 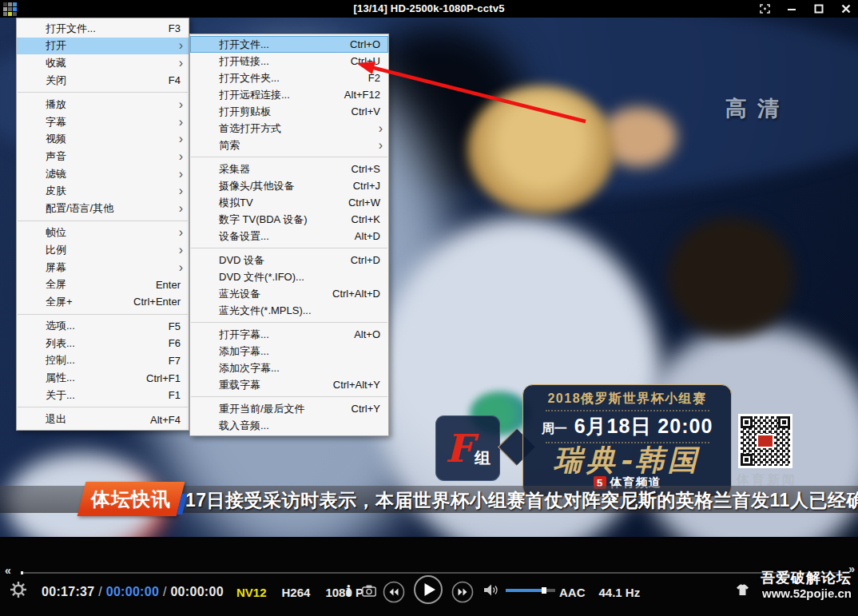 What do you see at coordinates (102, 302) in the screenshot?
I see `menu-item: 全屏+Ctrl+Enter` at bounding box center [102, 302].